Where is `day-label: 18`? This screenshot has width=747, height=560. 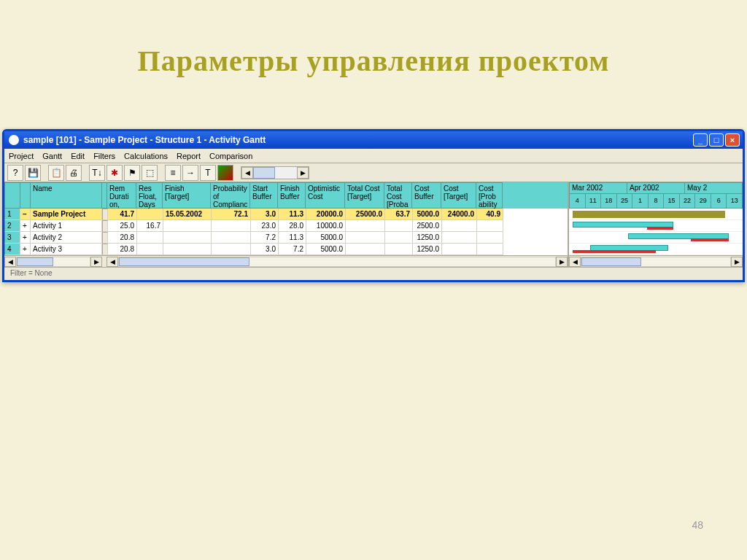
day-label: 18 is located at coordinates (609, 201).